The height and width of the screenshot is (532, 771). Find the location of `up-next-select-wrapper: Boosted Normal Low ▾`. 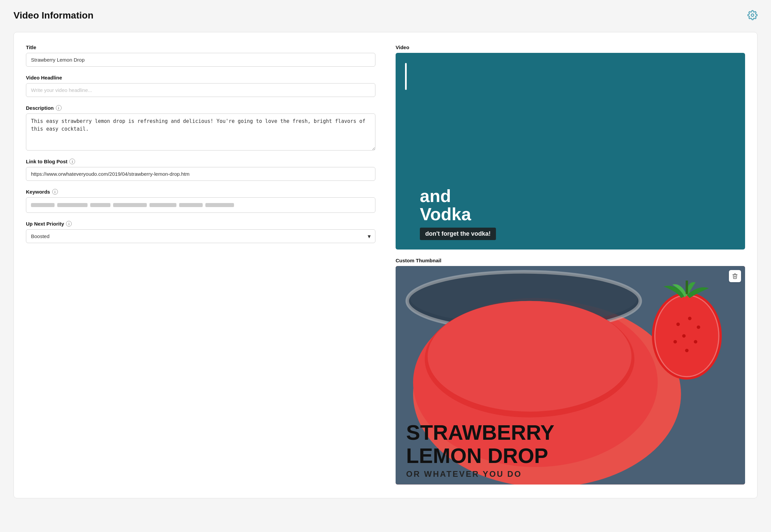

up-next-select-wrapper: Boosted Normal Low ▾ is located at coordinates (201, 236).